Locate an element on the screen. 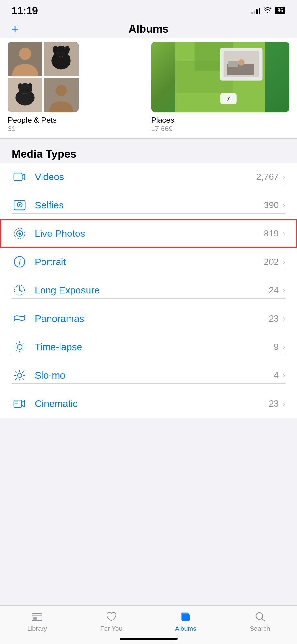  media-selfies-count: 390 is located at coordinates (272, 205).